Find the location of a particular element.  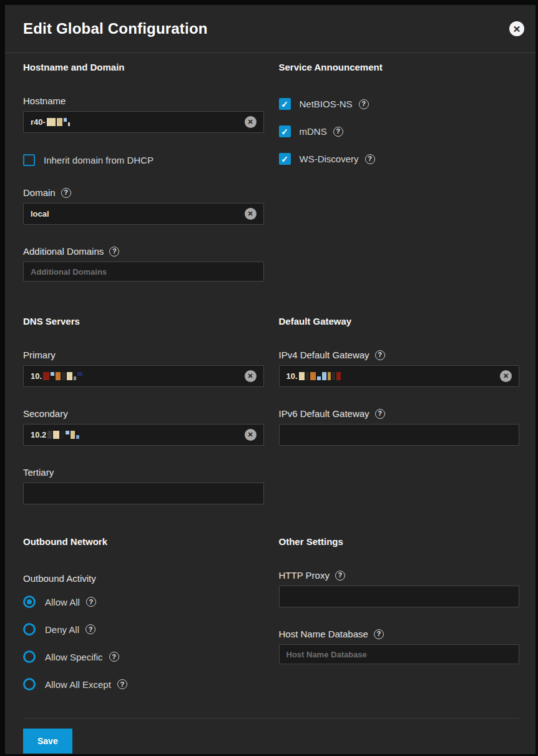

domain-field: Domain ? local ✕ is located at coordinates (144, 206).